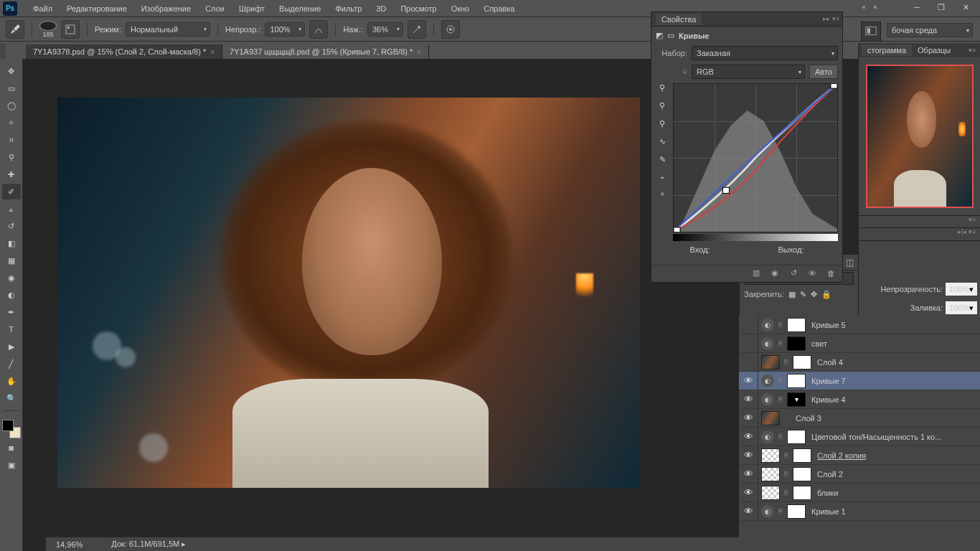 The height and width of the screenshot is (551, 980). What do you see at coordinates (897, 493) in the screenshot?
I see `layer-name: блики` at bounding box center [897, 493].